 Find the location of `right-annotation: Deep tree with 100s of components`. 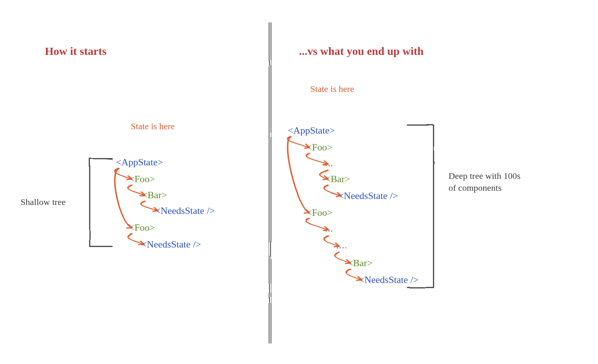

right-annotation: Deep tree with 100s of components is located at coordinates (486, 182).